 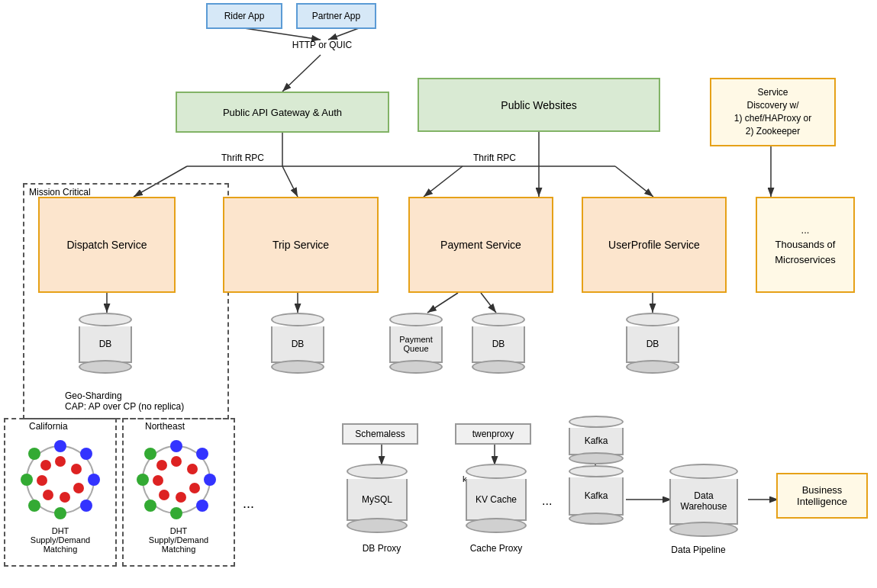 I want to click on mysql-cylinder: MySQL, so click(x=377, y=499).